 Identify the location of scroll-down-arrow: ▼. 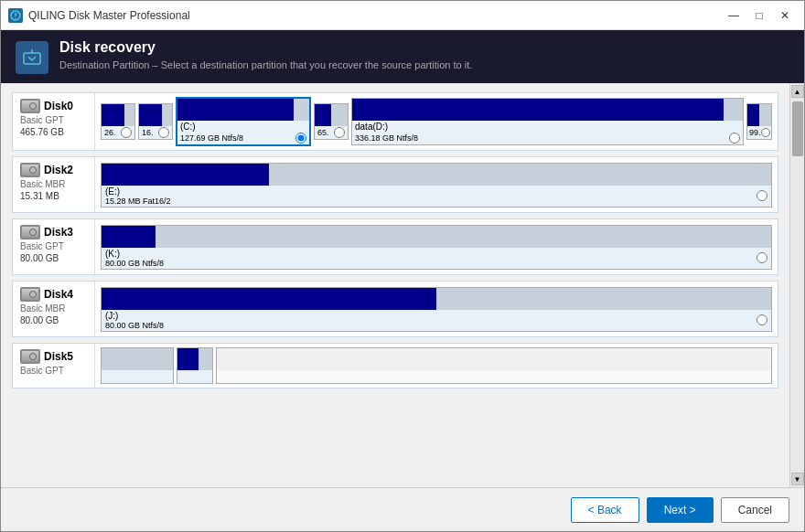
(798, 479).